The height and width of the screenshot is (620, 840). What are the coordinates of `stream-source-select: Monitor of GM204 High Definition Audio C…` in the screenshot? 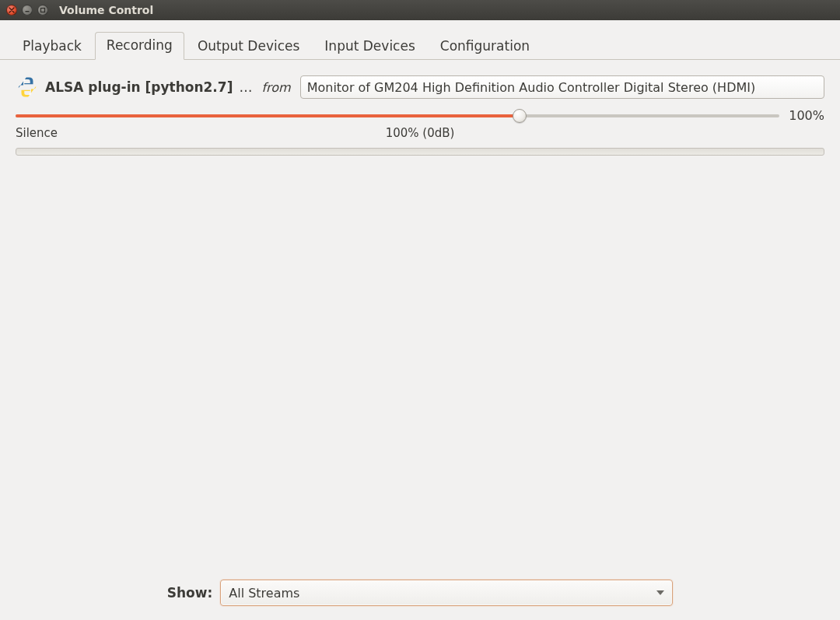 It's located at (562, 87).